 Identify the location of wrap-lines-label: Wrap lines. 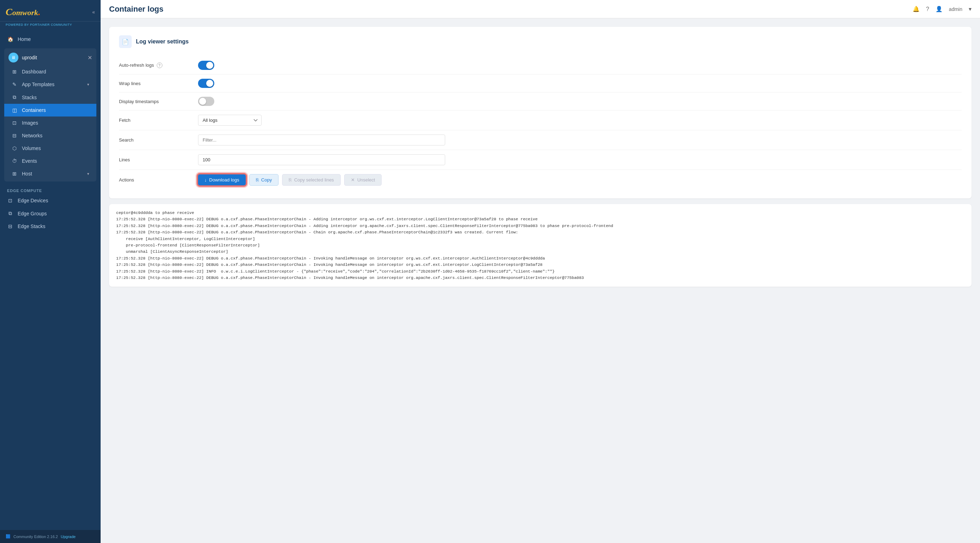
(154, 83).